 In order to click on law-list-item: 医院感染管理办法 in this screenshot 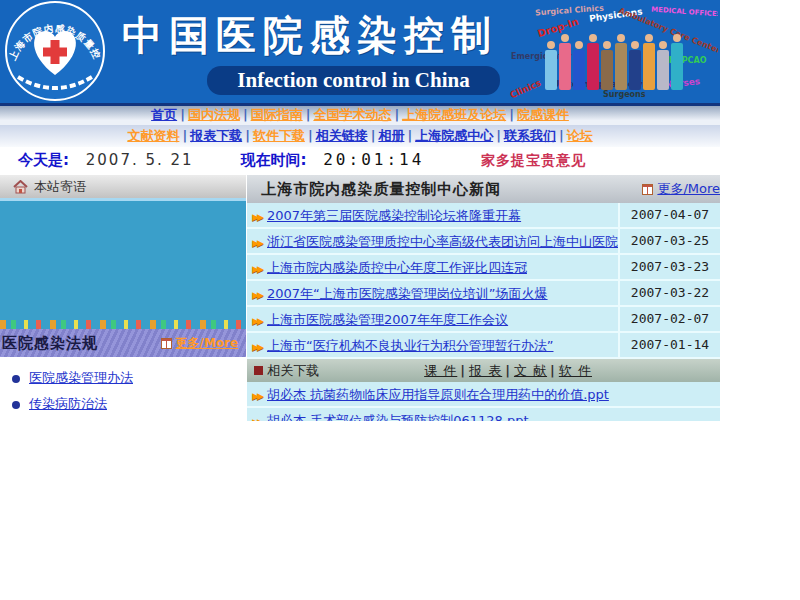, I will do `click(129, 378)`.